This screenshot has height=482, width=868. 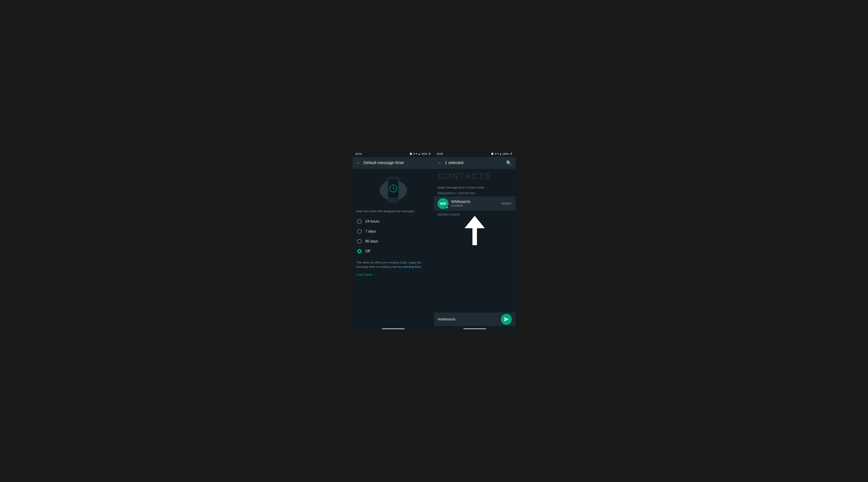 What do you see at coordinates (393, 265) in the screenshot?
I see `footer-text: This does not affect your existing chats…` at bounding box center [393, 265].